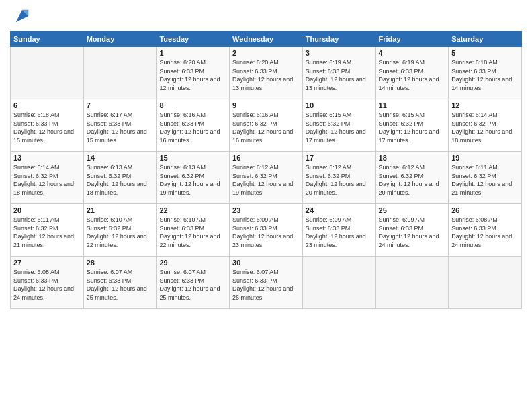 This screenshot has height=411, width=532. What do you see at coordinates (120, 283) in the screenshot?
I see `calendar-cell: 28Sunrise: 6:07 AMSunset: 6:33 PMDayligh…` at bounding box center [120, 283].